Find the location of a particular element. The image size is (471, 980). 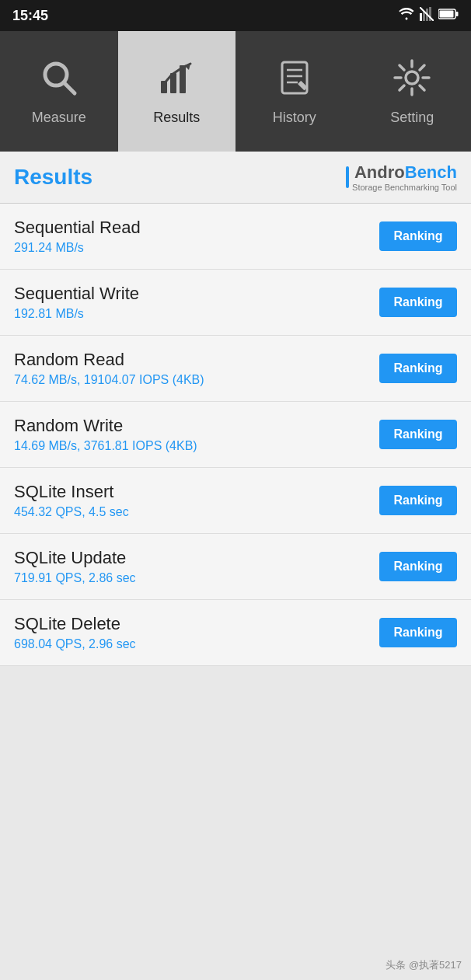

history-icon is located at coordinates (295, 81).